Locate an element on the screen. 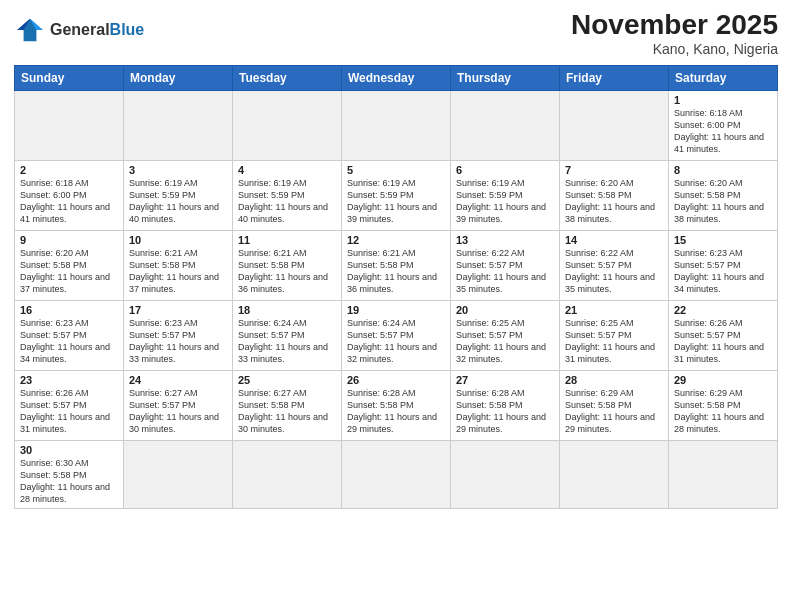 The width and height of the screenshot is (792, 612). table-row: 13Sunrise: 6:22 AM Sunset: 5:57 PM Dayli… is located at coordinates (506, 265).